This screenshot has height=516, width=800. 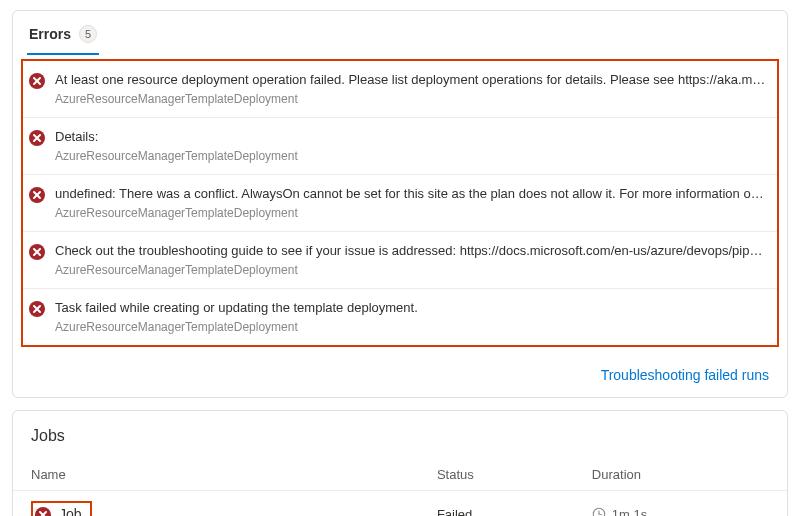 I want to click on error-message: At least one resource deployment operati…, so click(x=411, y=80).